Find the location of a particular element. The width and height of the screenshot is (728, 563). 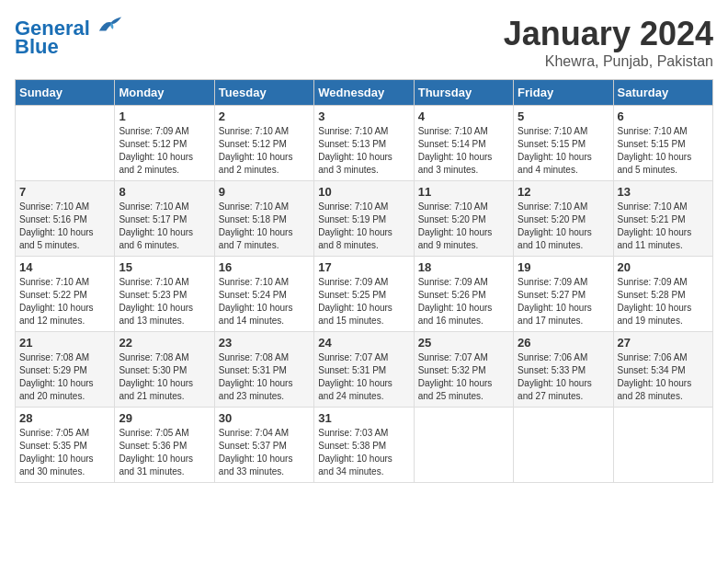

day-info: Sunrise: 7:06 AMSunset: 5:34 PMDaylight:… is located at coordinates (664, 377).